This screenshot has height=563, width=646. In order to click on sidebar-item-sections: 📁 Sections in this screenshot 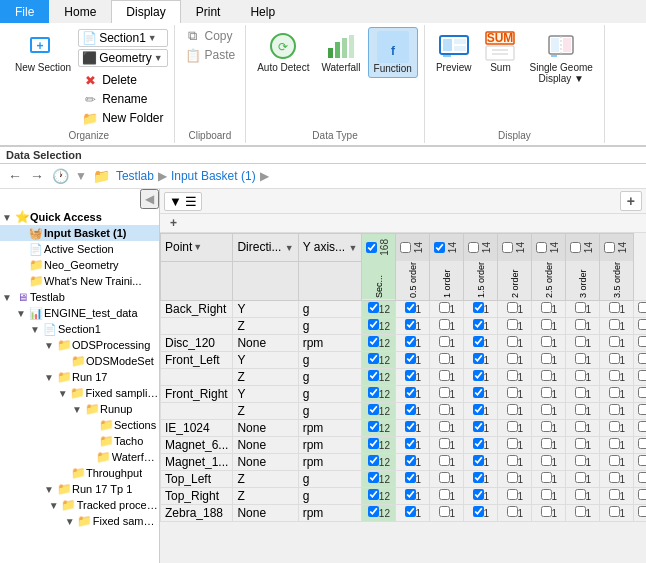, I will do `click(80, 425)`.